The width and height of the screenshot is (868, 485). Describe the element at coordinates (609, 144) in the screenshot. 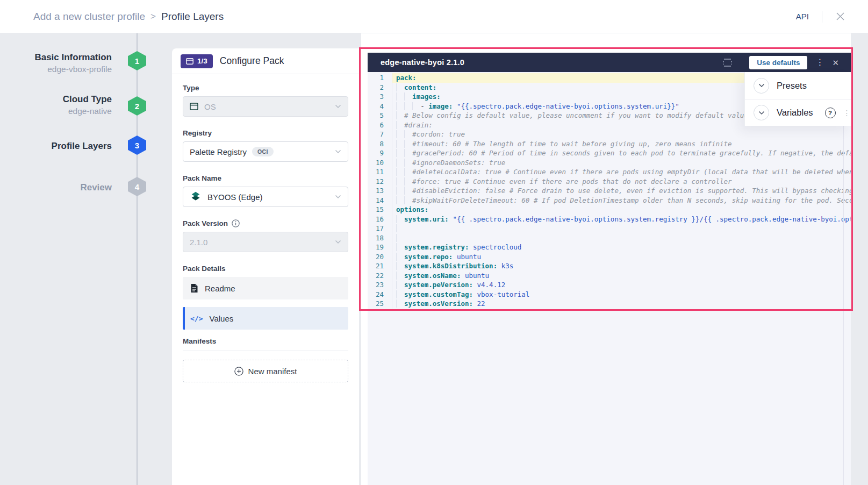

I see `code-line: 8 #timeout: 60 # The length of time to w…` at that location.